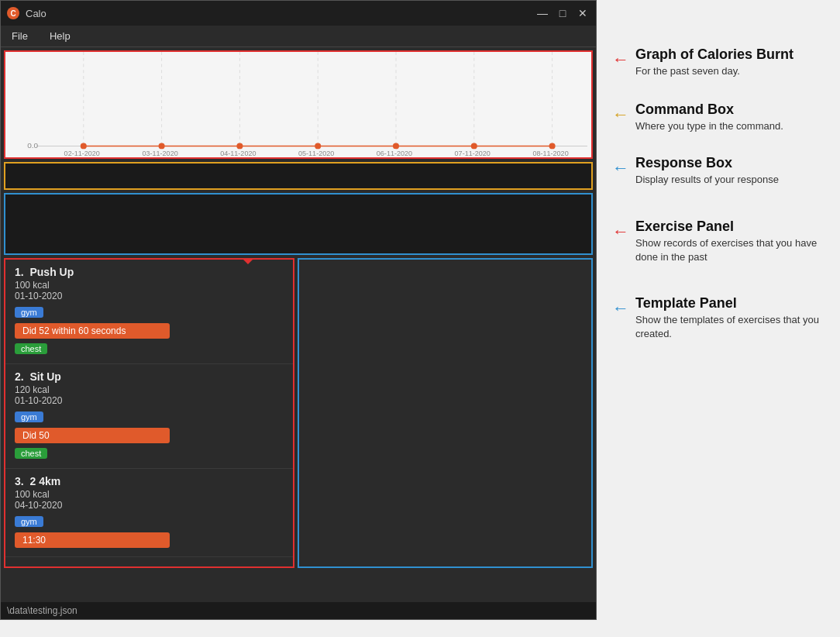  What do you see at coordinates (92, 436) in the screenshot?
I see `exercise-2-desc: Did 50` at bounding box center [92, 436].